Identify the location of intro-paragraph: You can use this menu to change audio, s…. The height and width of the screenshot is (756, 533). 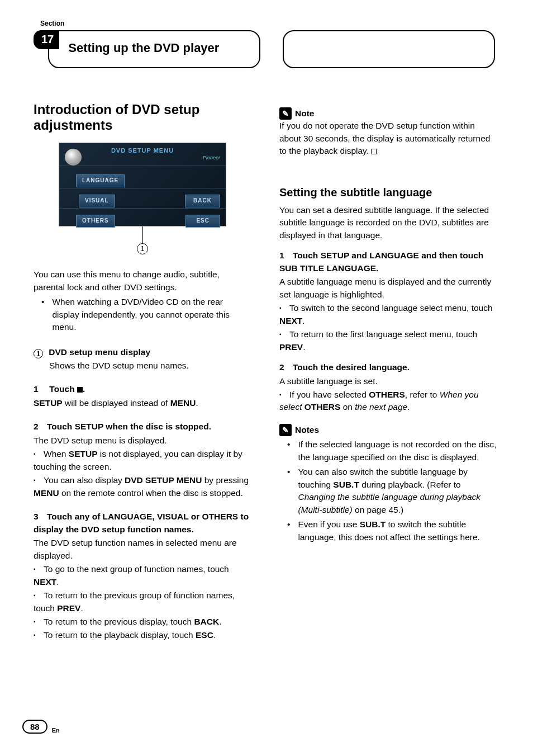
(142, 281).